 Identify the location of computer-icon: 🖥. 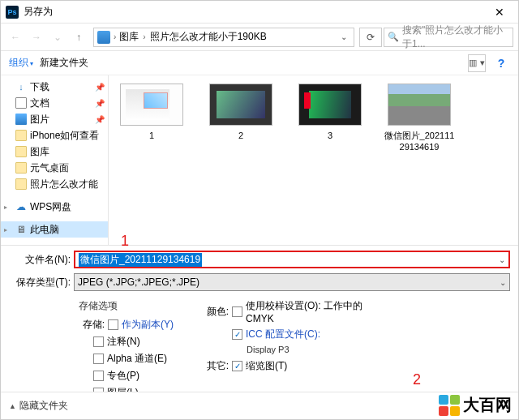
(21, 229).